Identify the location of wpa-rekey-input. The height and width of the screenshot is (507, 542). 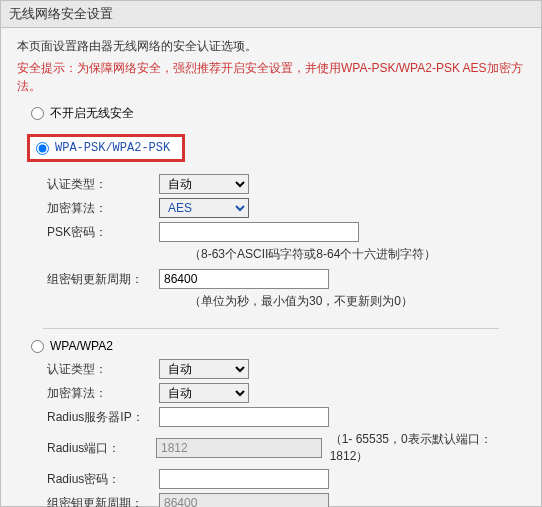
(244, 500).